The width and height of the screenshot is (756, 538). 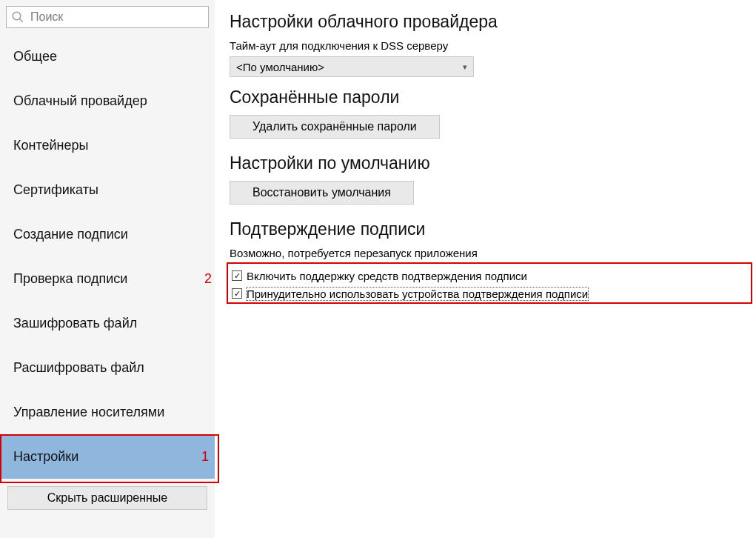 I want to click on nav-label: Создание подписи, so click(x=71, y=234).